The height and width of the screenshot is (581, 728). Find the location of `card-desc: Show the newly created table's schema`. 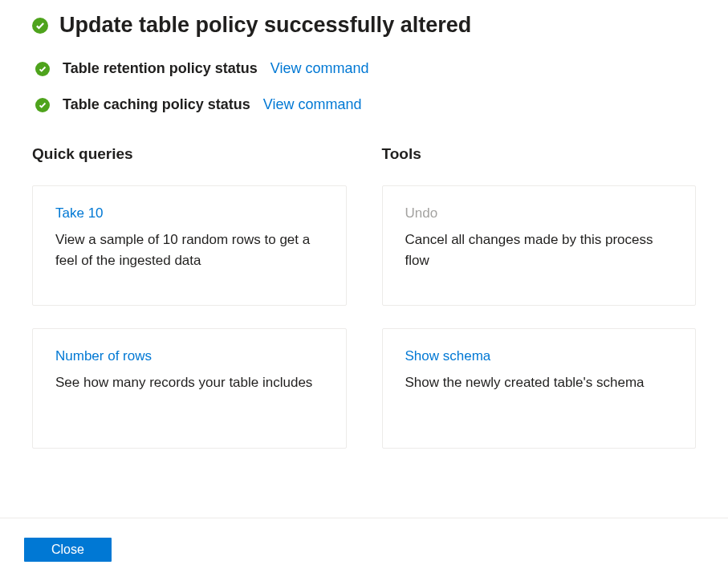

card-desc: Show the newly created table's schema is located at coordinates (539, 383).